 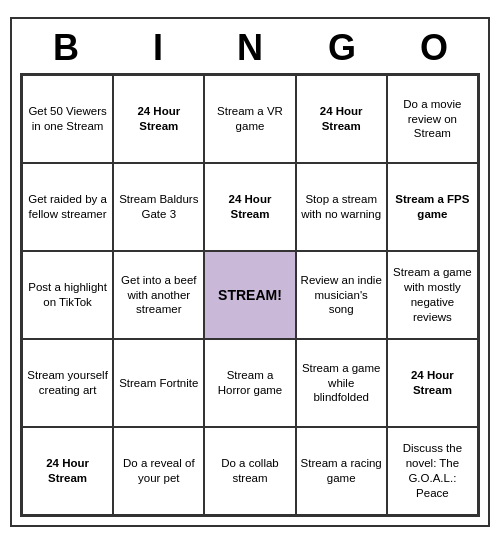 I want to click on cell-r0-c1: 24 Hour Stream, so click(x=158, y=119).